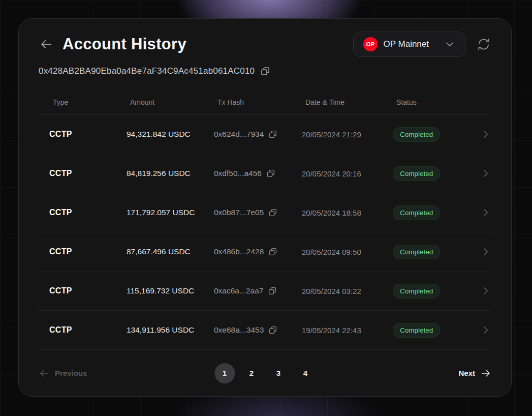 The image size is (532, 416). I want to click on refresh-button, so click(484, 44).